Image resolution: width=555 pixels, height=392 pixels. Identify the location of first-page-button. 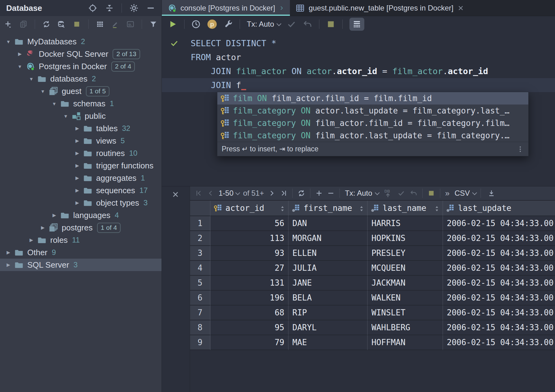
(199, 193).